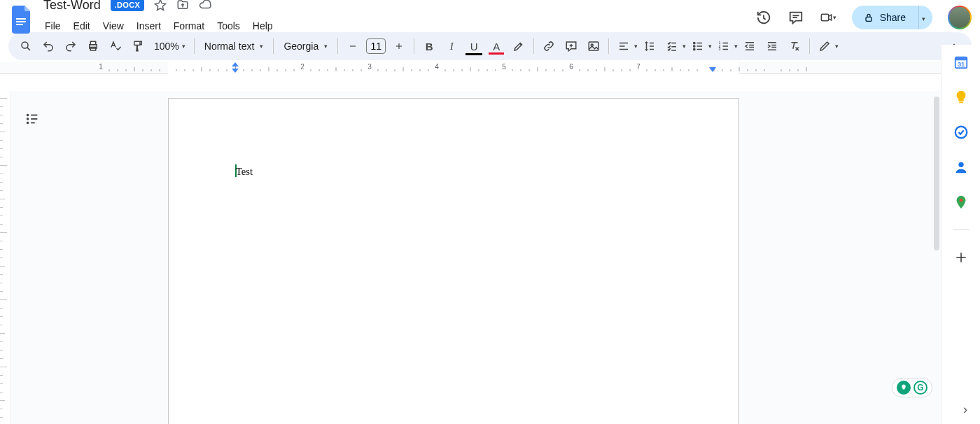  Describe the element at coordinates (72, 7) in the screenshot. I see `document-title: Test-Word` at that location.